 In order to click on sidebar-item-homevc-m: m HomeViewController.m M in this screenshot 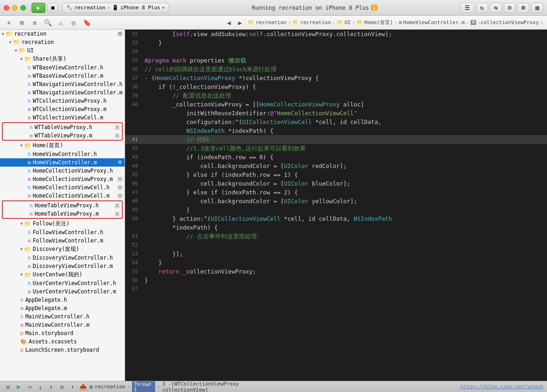, I will do `click(62, 162)`.